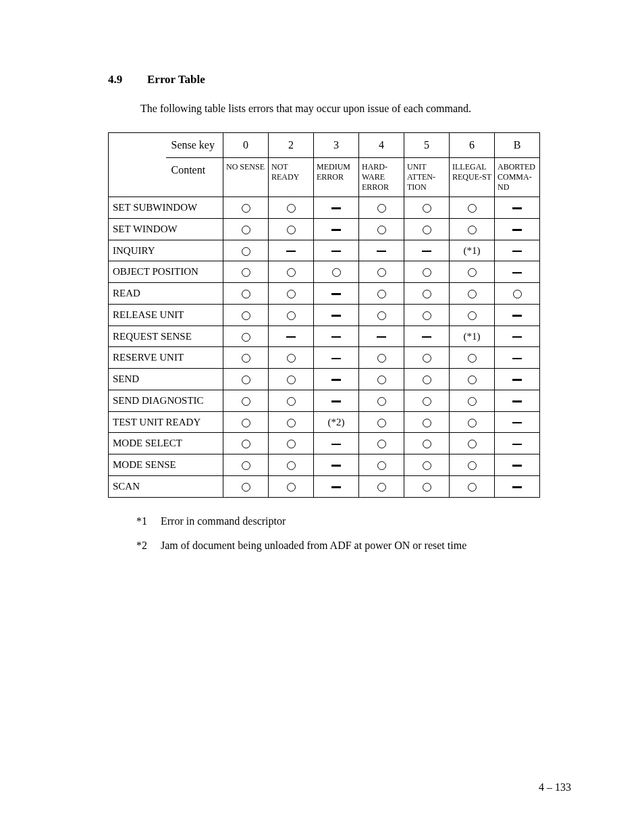 The image size is (644, 834). I want to click on section-title: Error Table, so click(176, 80).